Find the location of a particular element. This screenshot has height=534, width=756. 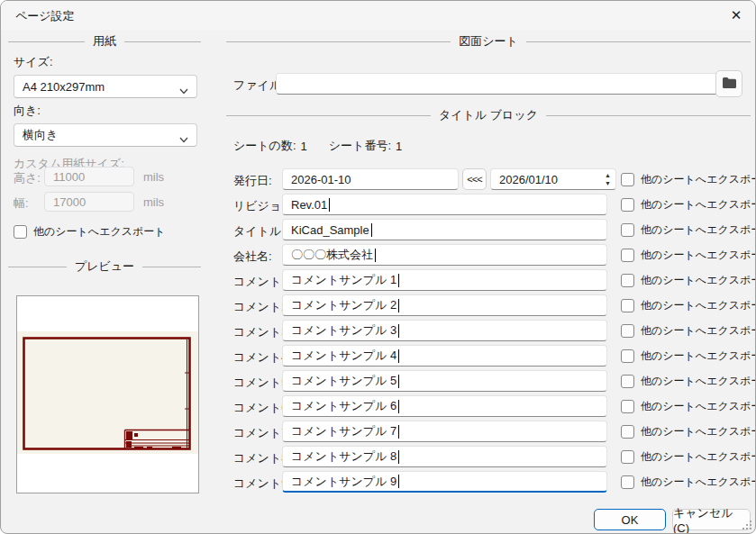

date-spinner: ▲ ▼ is located at coordinates (607, 179).